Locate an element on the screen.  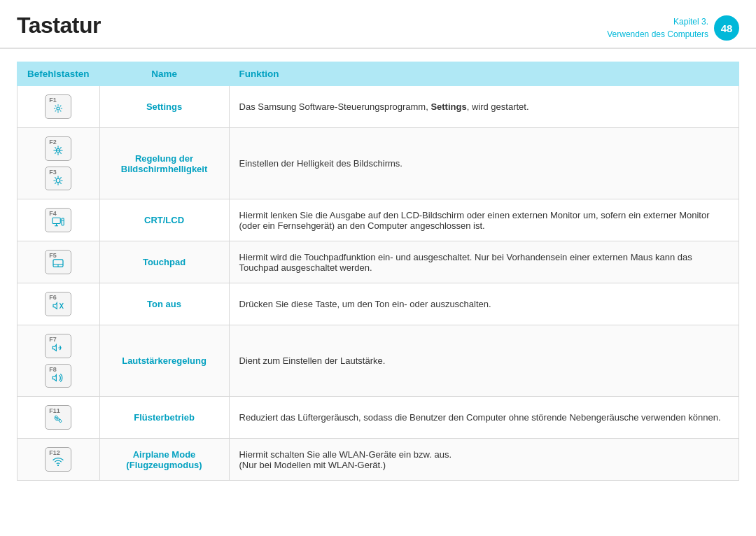
funktion-cell: Hiermit lenken Sie die Ausgabe auf den L… is located at coordinates (484, 220).